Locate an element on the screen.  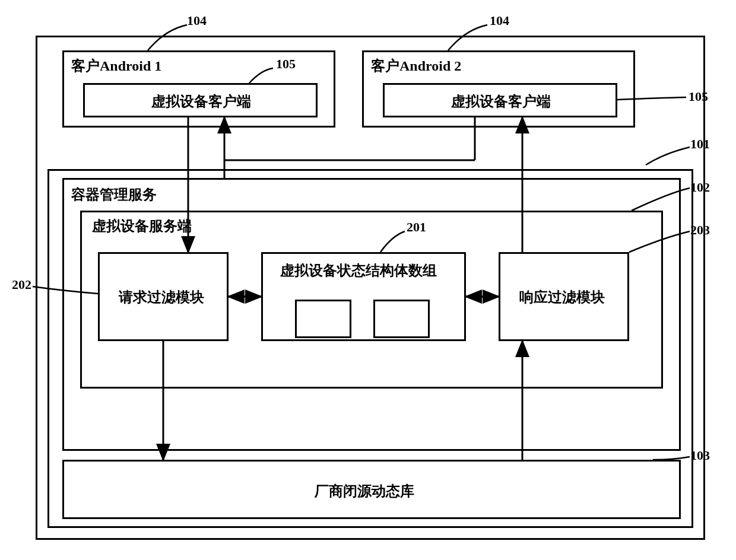
ref-203: 203 is located at coordinates (700, 230).